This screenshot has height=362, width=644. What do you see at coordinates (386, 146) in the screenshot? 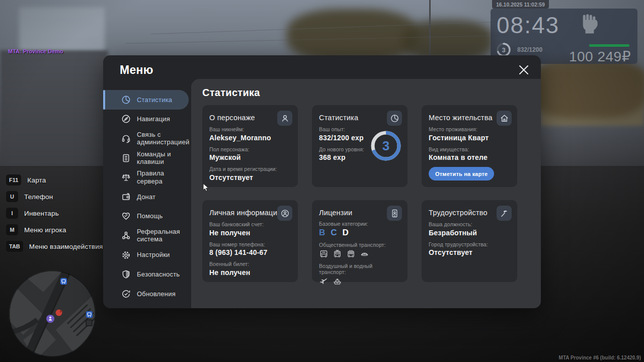
I see `level-progress-ring: 3` at bounding box center [386, 146].